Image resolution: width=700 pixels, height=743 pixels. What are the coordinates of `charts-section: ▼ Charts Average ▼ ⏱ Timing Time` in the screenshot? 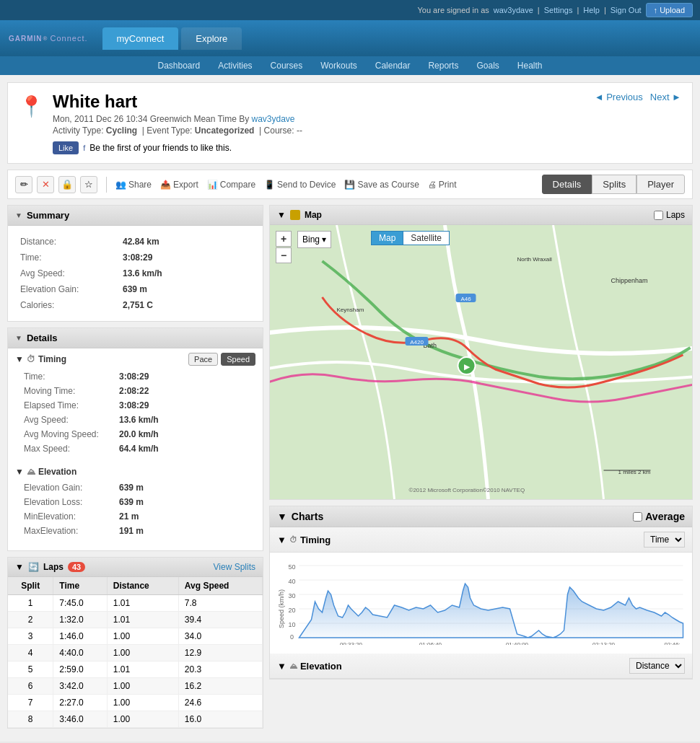 It's located at (481, 593).